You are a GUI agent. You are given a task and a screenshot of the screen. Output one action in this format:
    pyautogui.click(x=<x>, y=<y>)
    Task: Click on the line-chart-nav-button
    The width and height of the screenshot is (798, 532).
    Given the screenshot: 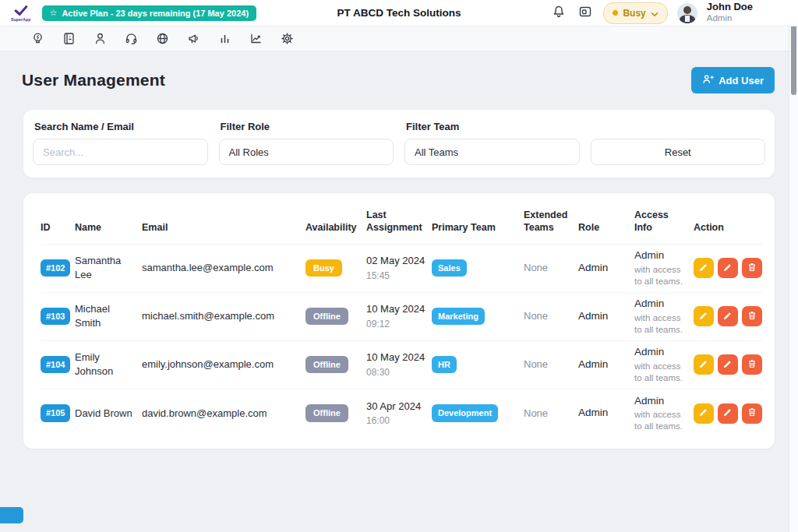 What is the action you would take?
    pyautogui.click(x=256, y=39)
    